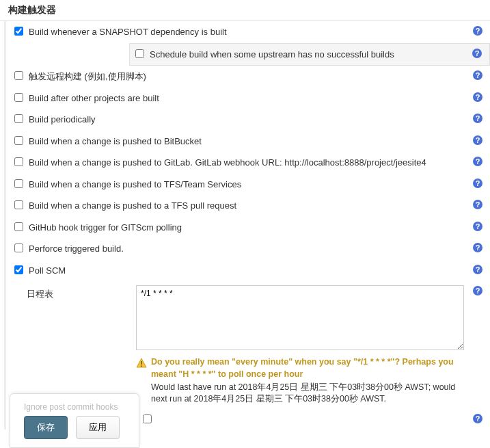 This screenshot has height=448, width=490. Describe the element at coordinates (248, 271) in the screenshot. I see `trigger-pollscm-row: Poll SCM ?` at that location.